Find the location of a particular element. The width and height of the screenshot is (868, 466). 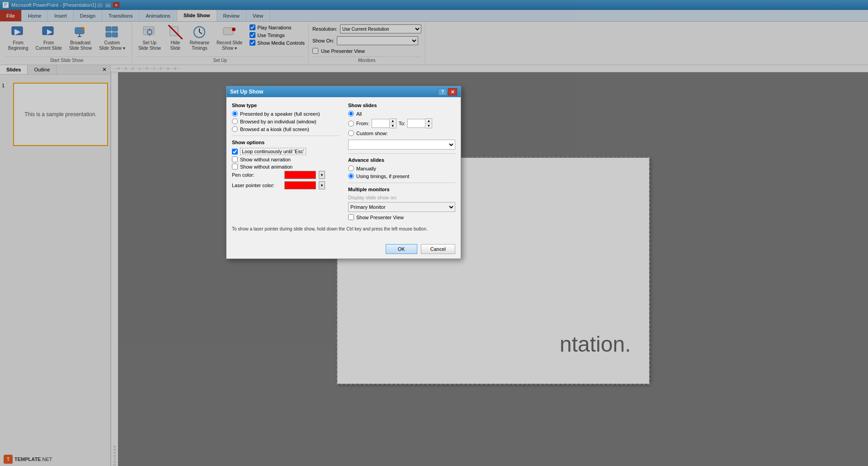

show-on-select is located at coordinates (377, 41).